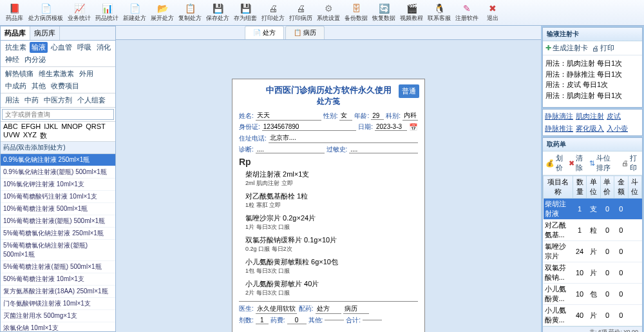 The image size is (644, 332). What do you see at coordinates (332, 244) in the screenshot?
I see `rx-drug-entry: 双氯芬酸钠缓释片 0.1g×10片0.2g 口服 每日2次` at bounding box center [332, 244].